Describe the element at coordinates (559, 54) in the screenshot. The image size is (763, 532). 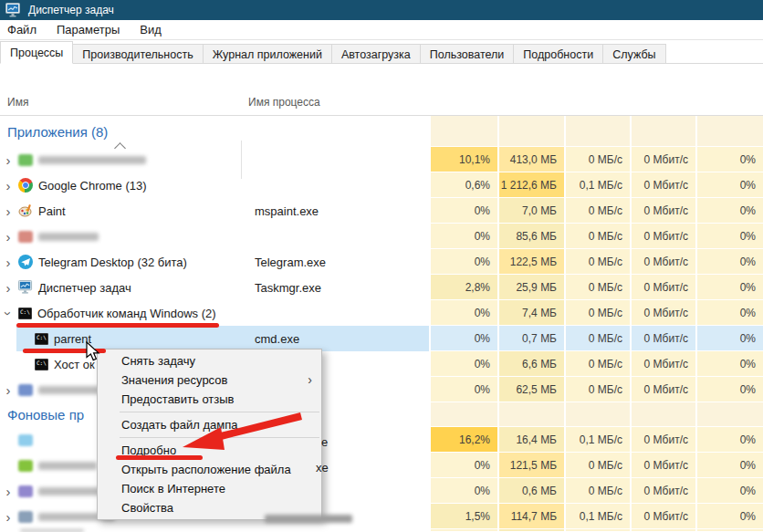
I see `tab-details: Подробности` at that location.